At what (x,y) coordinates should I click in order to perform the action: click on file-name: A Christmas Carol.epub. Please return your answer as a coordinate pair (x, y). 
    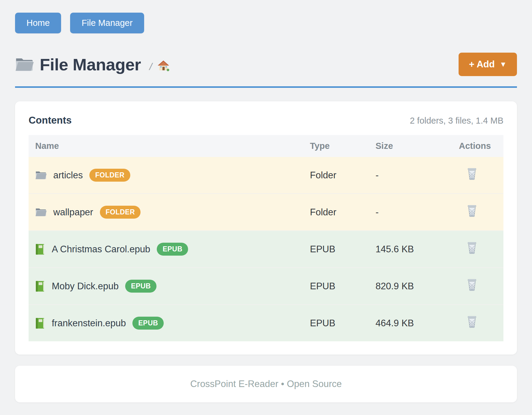
    Looking at the image, I should click on (101, 249).